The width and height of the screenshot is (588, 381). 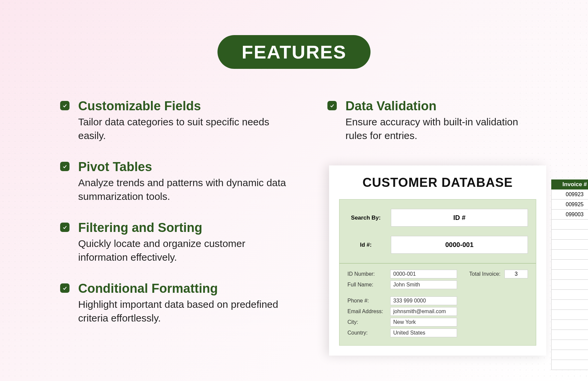 What do you see at coordinates (424, 322) in the screenshot?
I see `city-value: New York` at bounding box center [424, 322].